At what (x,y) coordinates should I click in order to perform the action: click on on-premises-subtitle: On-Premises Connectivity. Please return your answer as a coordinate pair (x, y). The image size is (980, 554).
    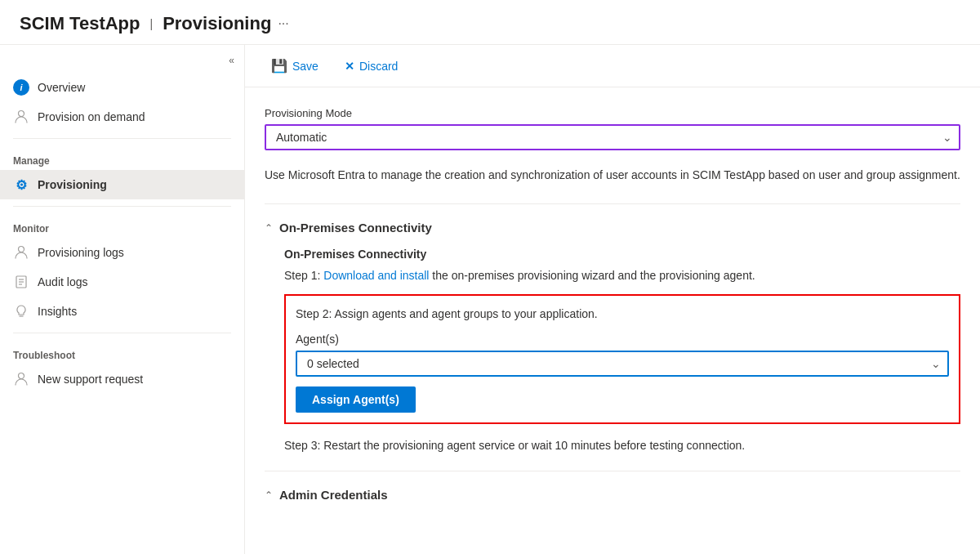
    Looking at the image, I should click on (622, 254).